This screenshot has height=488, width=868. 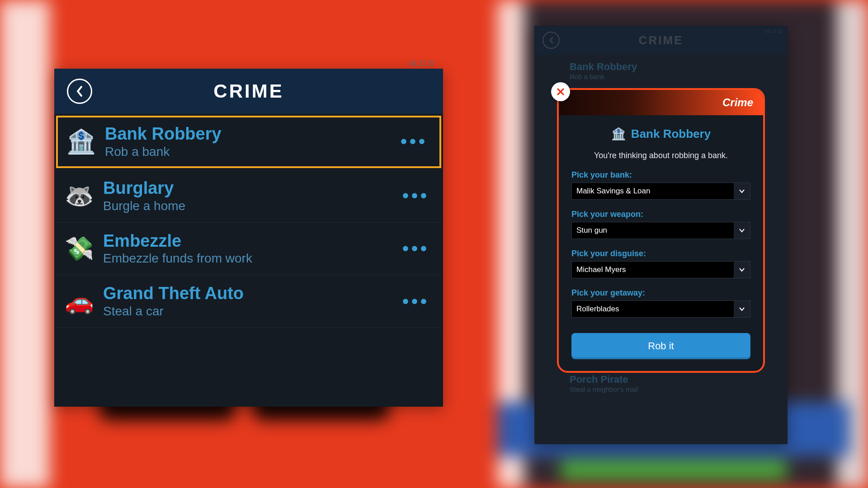 What do you see at coordinates (253, 241) in the screenshot?
I see `crime-item-title: Embezzle` at bounding box center [253, 241].